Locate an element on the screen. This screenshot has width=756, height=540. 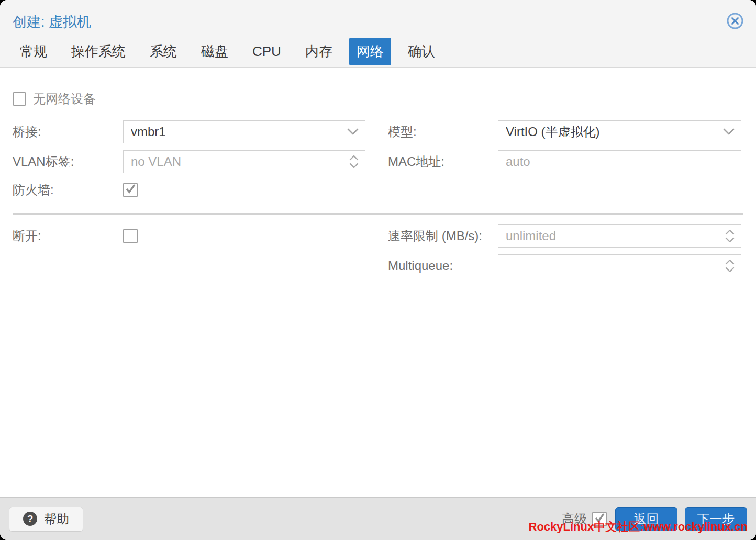
bridge-combobox is located at coordinates (244, 132).